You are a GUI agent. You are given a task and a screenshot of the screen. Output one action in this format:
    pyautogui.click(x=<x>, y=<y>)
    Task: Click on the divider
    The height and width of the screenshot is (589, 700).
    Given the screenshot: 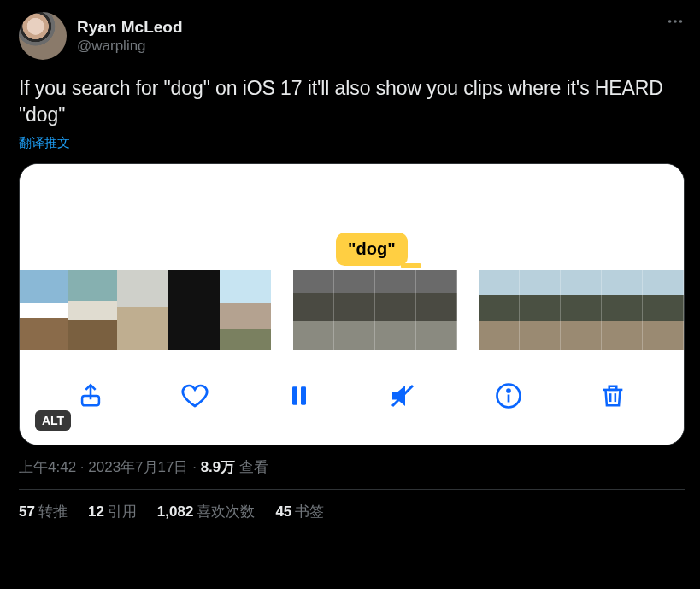 What is the action you would take?
    pyautogui.click(x=352, y=489)
    